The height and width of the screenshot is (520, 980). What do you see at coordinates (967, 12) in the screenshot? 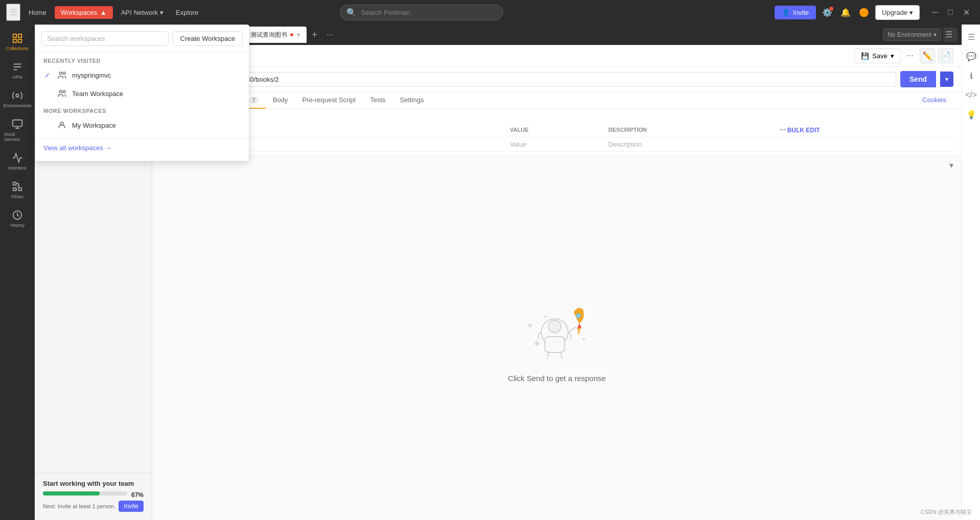
I see `close-button: ✕` at bounding box center [967, 12].